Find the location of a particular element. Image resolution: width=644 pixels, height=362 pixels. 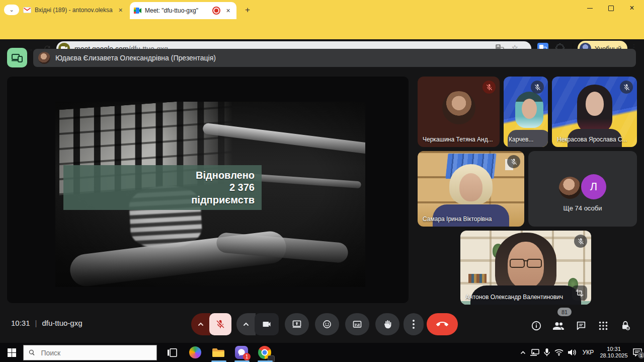

window-close-button: × is located at coordinates (632, 8).